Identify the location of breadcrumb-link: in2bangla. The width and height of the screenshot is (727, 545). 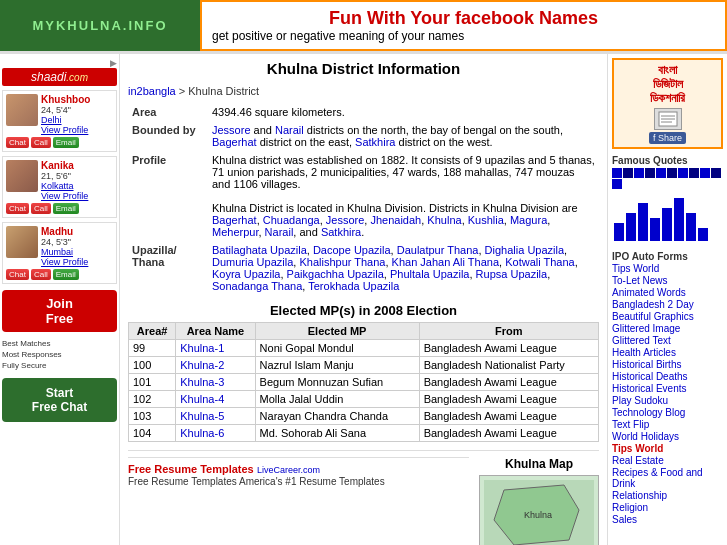
(152, 91).